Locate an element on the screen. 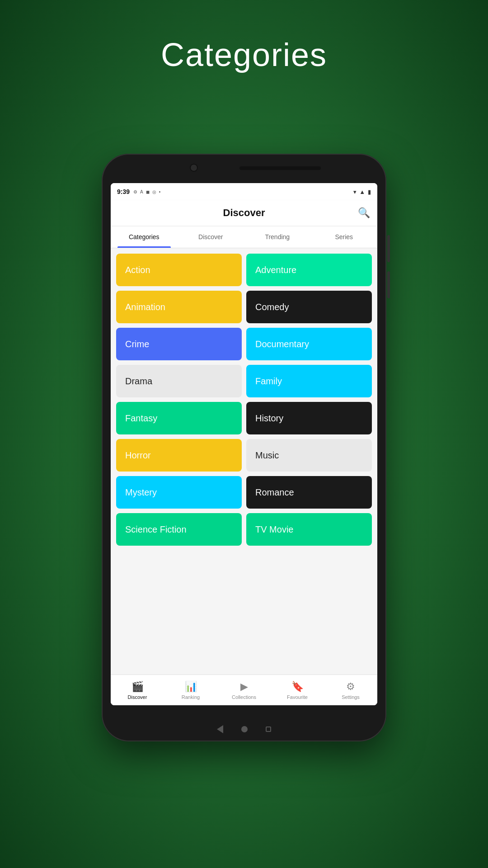 This screenshot has width=488, height=868. favourite-nav-icon: 🔖 is located at coordinates (297, 687).